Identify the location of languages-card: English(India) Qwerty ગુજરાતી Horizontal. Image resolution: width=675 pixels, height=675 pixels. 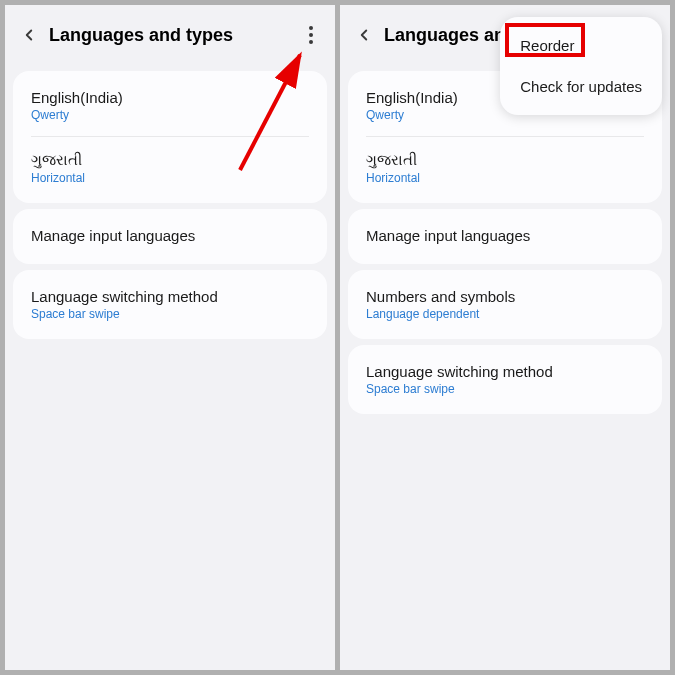
(170, 137).